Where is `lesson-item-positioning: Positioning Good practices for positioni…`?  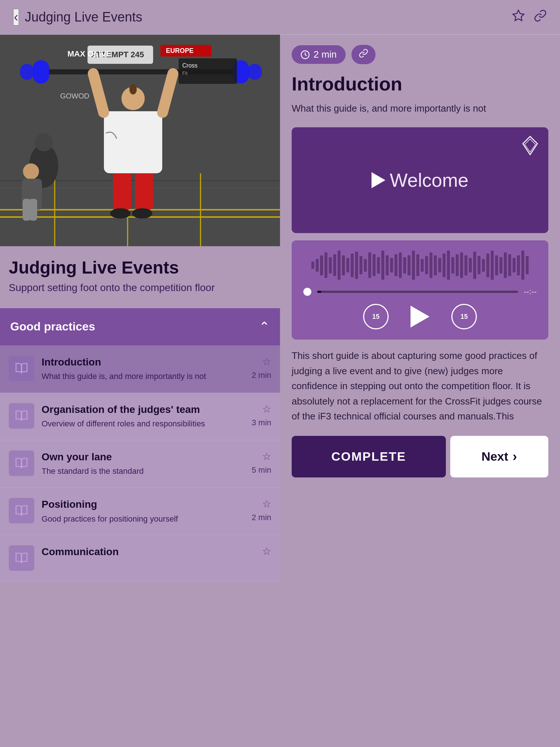
lesson-item-positioning: Positioning Good practices for positioni… is located at coordinates (140, 511).